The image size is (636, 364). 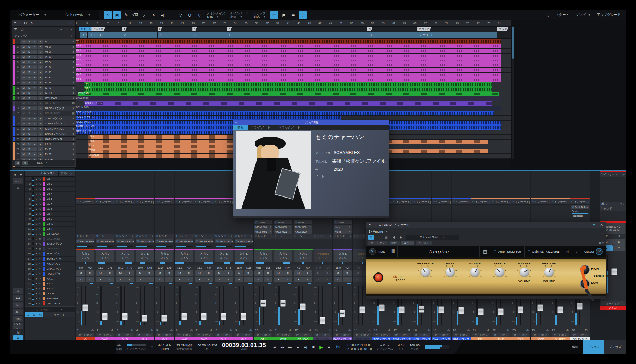 I want to click on send-level-slider, so click(x=224, y=247).